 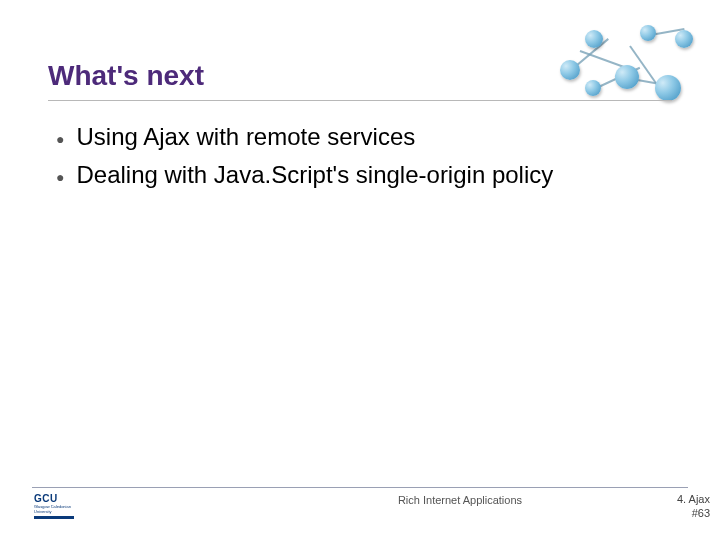 I want to click on list-item: ● Dealing with Java.Script's single-orig…, so click(x=364, y=176).